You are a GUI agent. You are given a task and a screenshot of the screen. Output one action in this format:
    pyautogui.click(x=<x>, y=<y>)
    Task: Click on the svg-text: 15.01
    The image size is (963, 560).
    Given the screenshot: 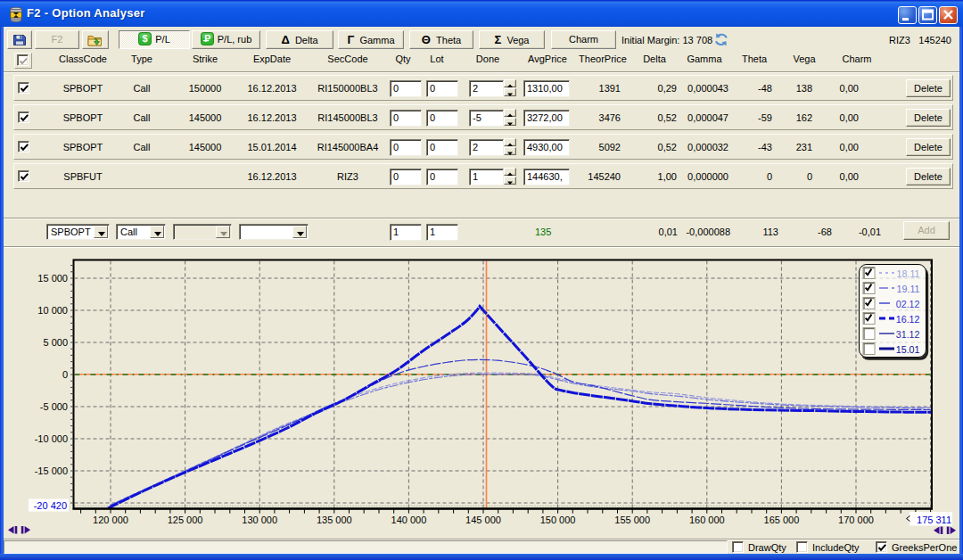 What is the action you would take?
    pyautogui.click(x=908, y=350)
    